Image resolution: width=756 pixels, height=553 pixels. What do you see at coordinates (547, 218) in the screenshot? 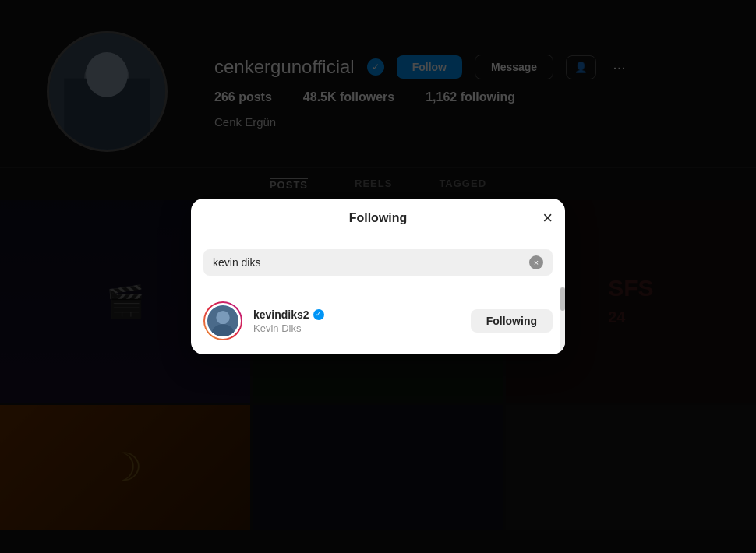
I see `close-icon: ×` at bounding box center [547, 218].